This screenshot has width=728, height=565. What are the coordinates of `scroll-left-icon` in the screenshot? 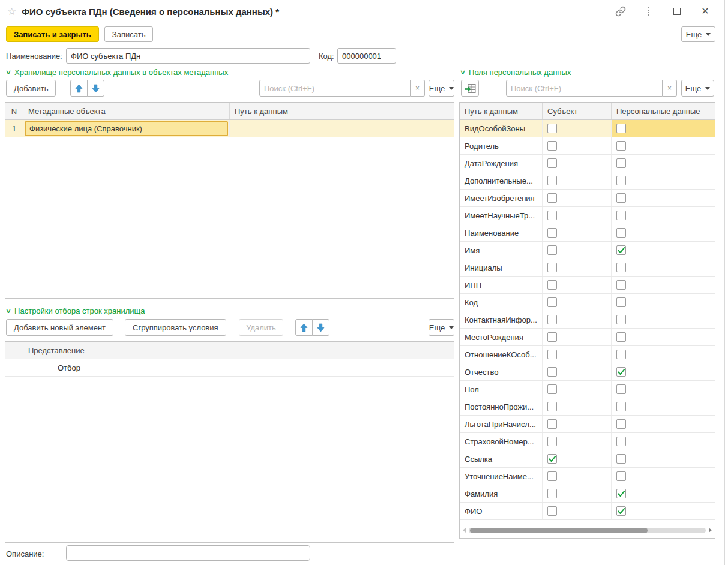 It's located at (465, 530).